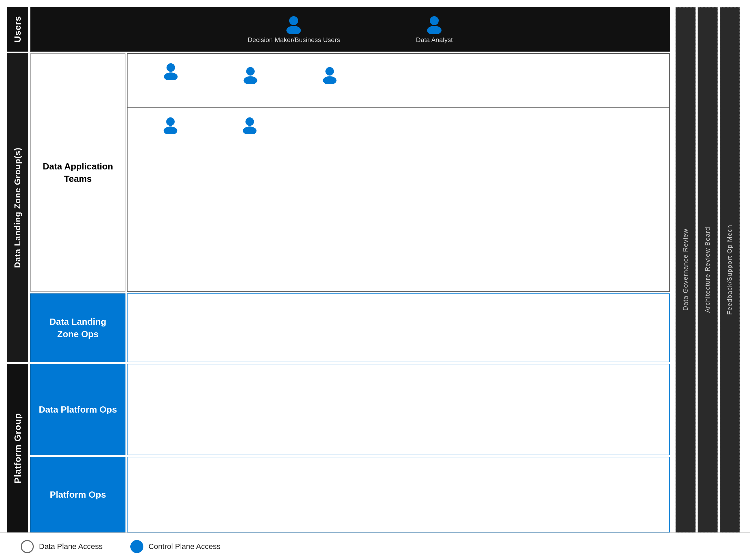 This screenshot has width=750, height=560. I want to click on po-cloud-engineer-icon, so click(257, 485).